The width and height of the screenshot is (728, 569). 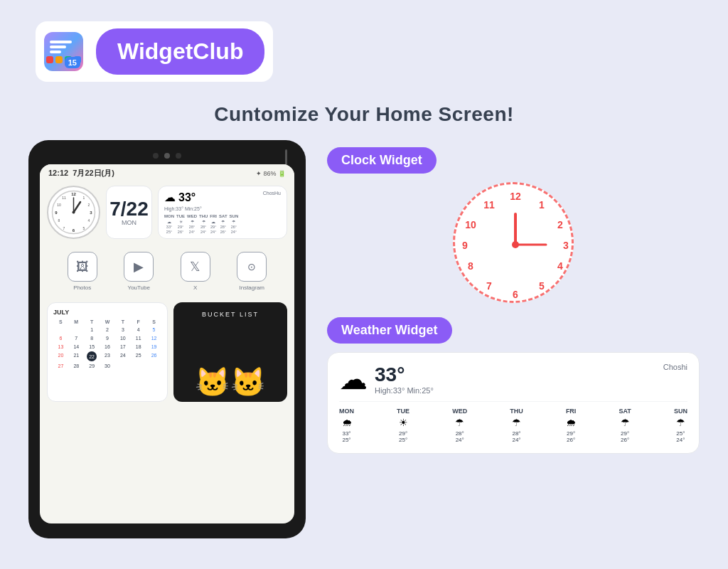 What do you see at coordinates (459, 425) in the screenshot?
I see `forecast-wed: WED ☂ 28°24°` at bounding box center [459, 425].